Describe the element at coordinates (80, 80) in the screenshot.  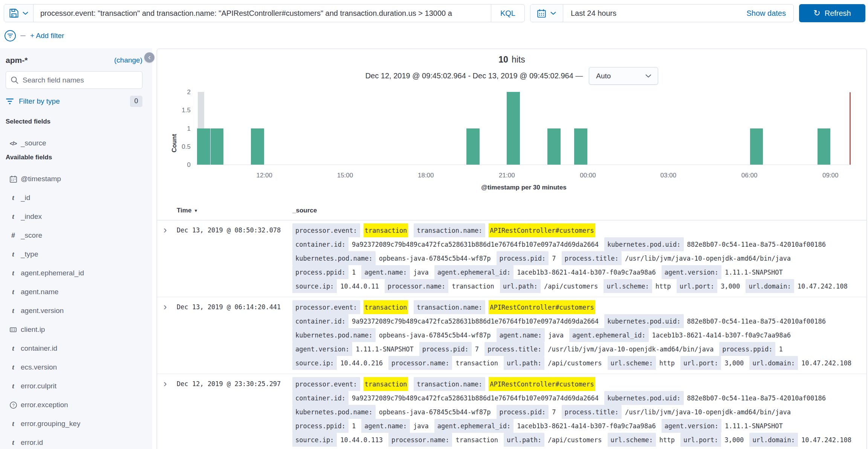
I see `field-search-input` at that location.